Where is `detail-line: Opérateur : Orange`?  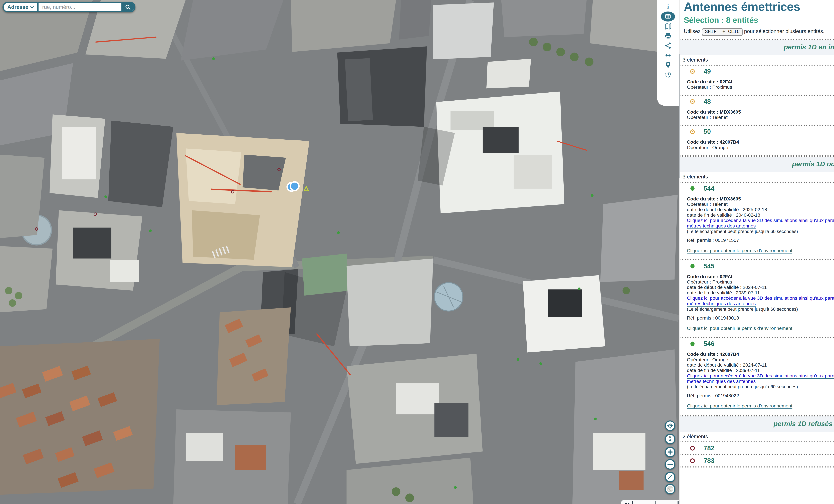 detail-line: Opérateur : Orange is located at coordinates (760, 148).